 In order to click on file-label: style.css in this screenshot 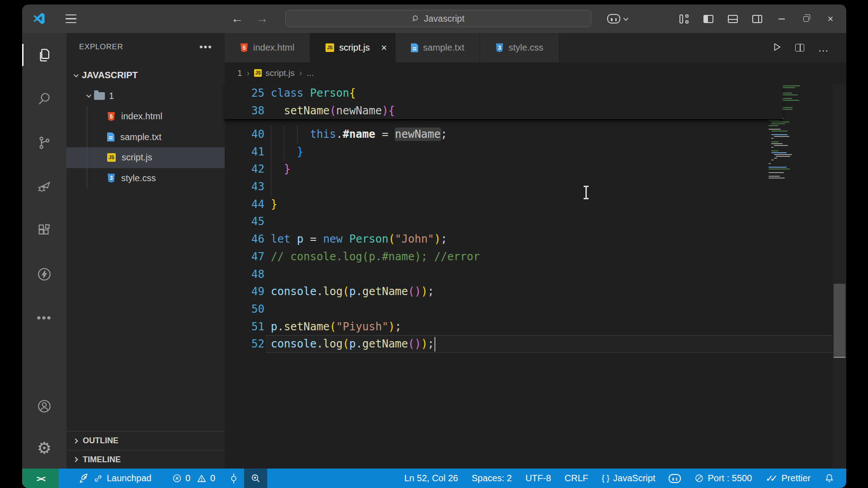, I will do `click(138, 178)`.